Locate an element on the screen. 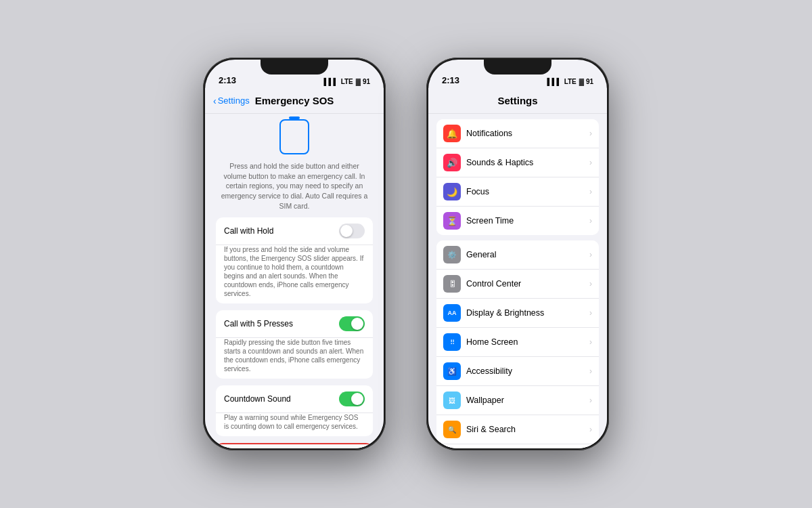 This screenshot has width=812, height=508. homescreen-chevron: › is located at coordinates (591, 342).